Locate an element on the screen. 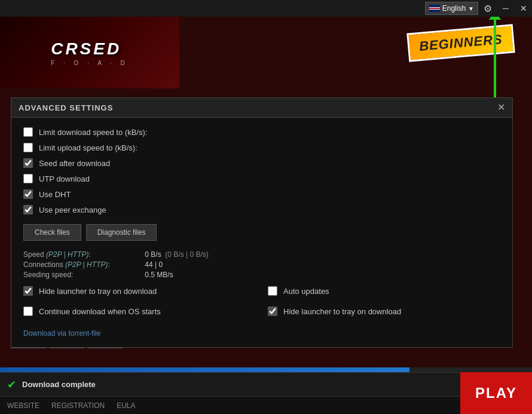  dialog-titlebar: ADVANCED SETTINGS ✕ is located at coordinates (262, 108).